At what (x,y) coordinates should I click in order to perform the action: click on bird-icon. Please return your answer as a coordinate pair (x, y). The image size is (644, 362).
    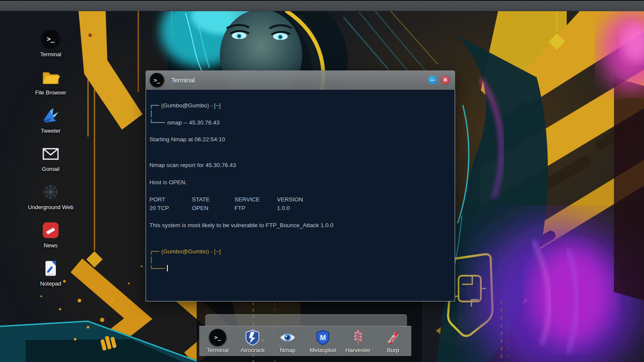
    Looking at the image, I should click on (51, 116).